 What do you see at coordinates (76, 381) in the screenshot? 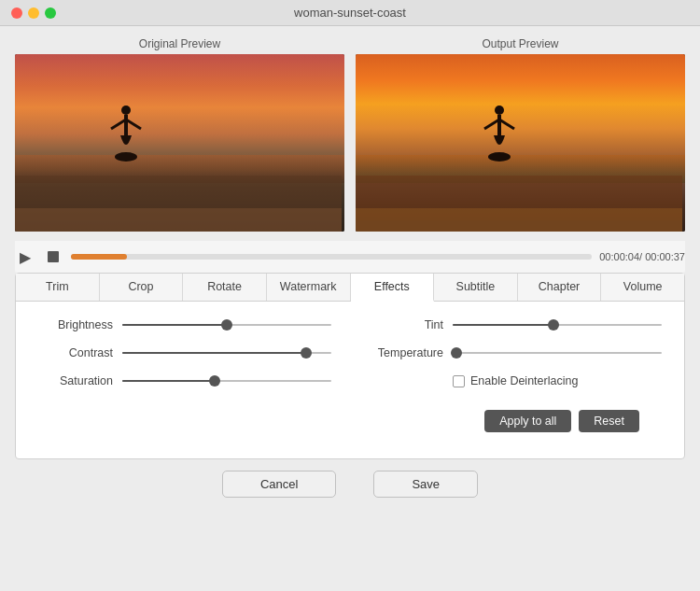
I see `saturation-label: Saturation` at bounding box center [76, 381].